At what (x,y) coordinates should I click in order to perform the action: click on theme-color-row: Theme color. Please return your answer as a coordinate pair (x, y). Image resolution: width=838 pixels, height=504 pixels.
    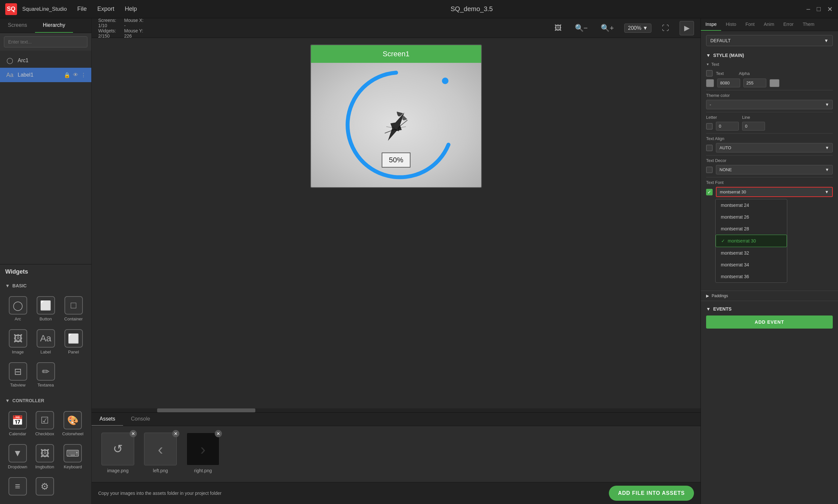
    Looking at the image, I should click on (770, 95).